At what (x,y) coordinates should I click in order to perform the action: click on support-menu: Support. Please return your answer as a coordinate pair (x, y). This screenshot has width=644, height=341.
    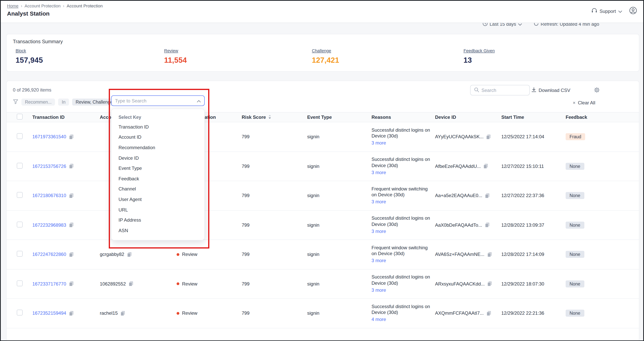
    Looking at the image, I should click on (607, 11).